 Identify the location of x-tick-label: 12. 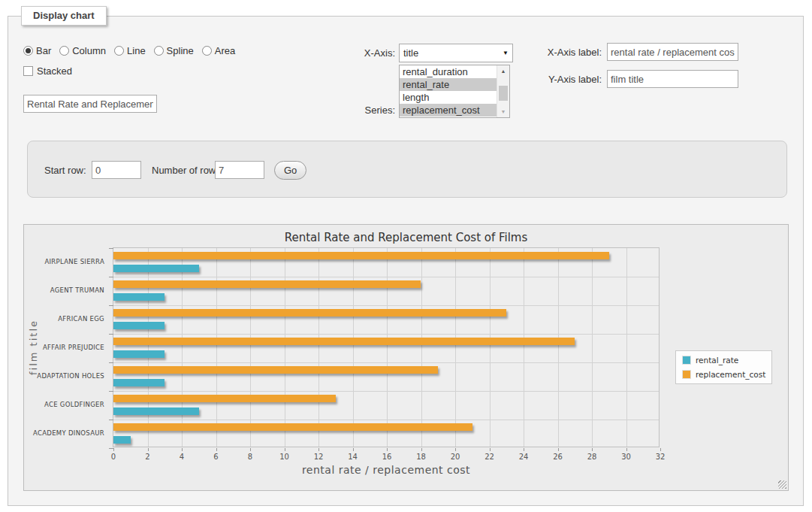
(318, 457).